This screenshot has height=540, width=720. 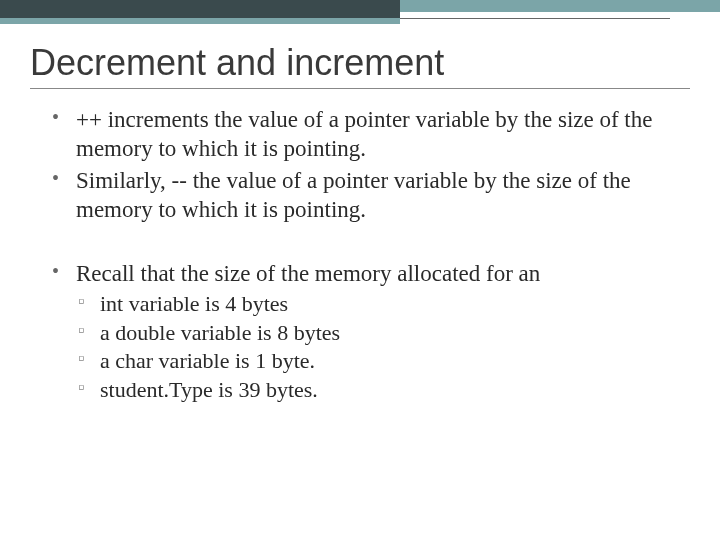 What do you see at coordinates (360, 66) in the screenshot?
I see `slide-title: Decrement and increment` at bounding box center [360, 66].